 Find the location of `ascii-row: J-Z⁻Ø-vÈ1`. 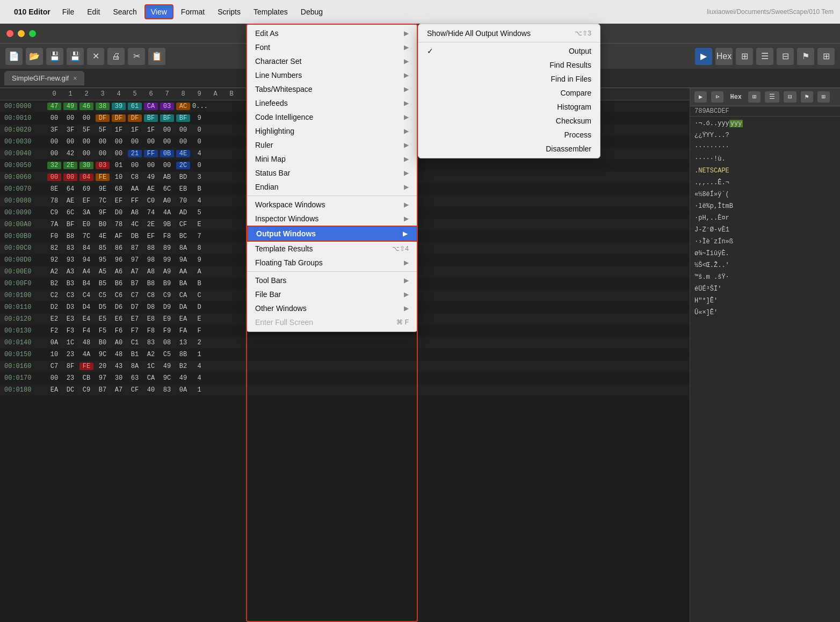

ascii-row: J-Z⁻Ø-vÈ1 is located at coordinates (765, 230).